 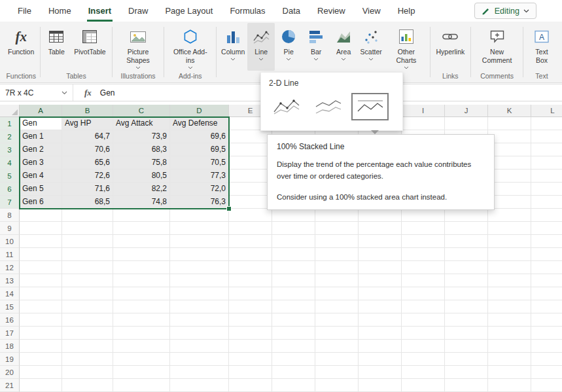 What do you see at coordinates (547, 189) in the screenshot?
I see `cell-L6` at bounding box center [547, 189].